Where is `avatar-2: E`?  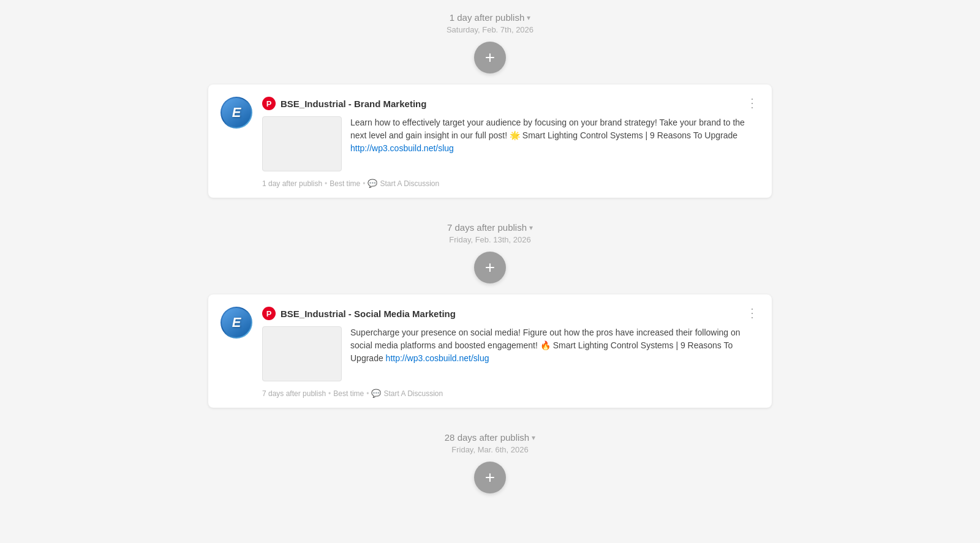
avatar-2: E is located at coordinates (236, 323).